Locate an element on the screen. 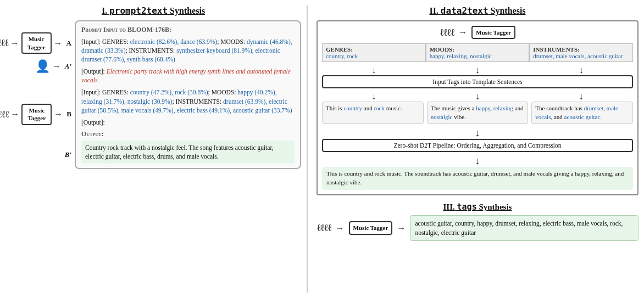 The width and height of the screenshot is (644, 298). d2t-sentence3: The soundtrack has drumset, male vocals,… is located at coordinates (582, 113).